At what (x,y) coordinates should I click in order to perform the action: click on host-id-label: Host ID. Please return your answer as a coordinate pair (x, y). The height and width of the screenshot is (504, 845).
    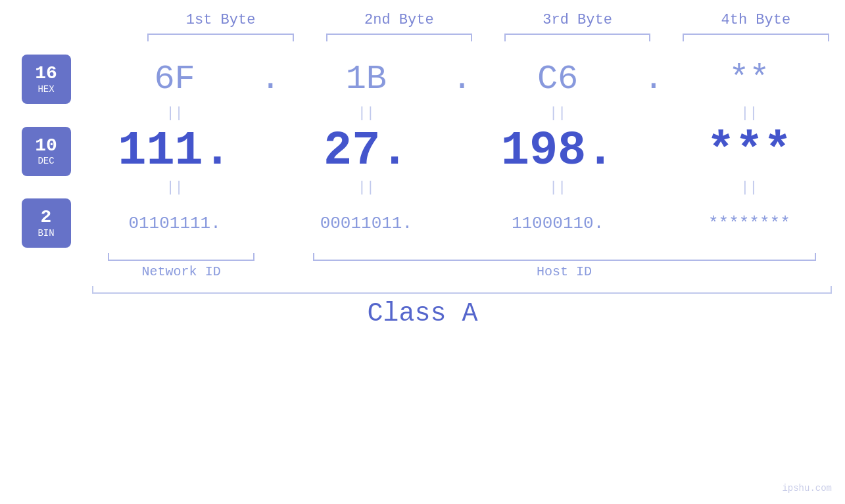
    Looking at the image, I should click on (564, 272).